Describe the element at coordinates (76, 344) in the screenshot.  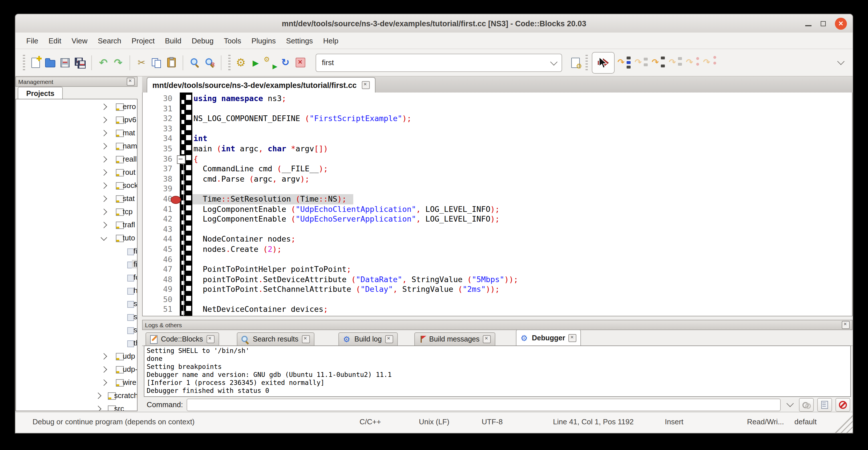
I see `tree-item-th: th` at that location.